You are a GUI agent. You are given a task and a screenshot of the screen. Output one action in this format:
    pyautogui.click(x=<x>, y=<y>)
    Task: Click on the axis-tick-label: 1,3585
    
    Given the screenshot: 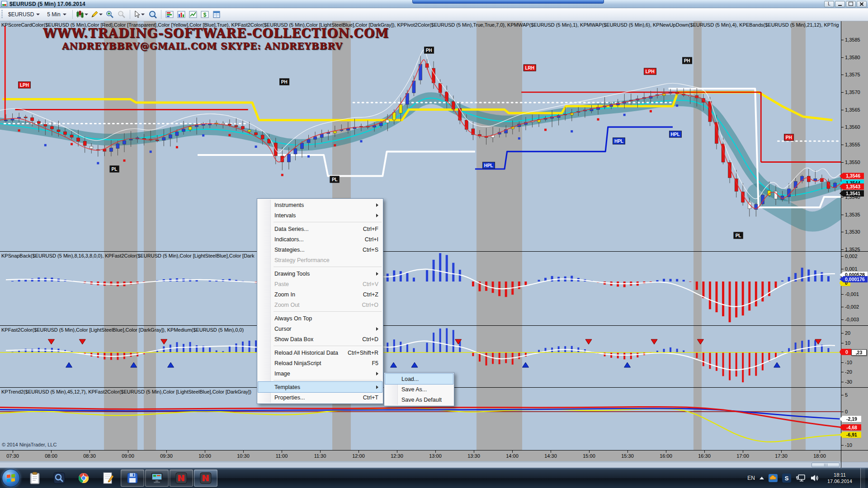 What is the action you would take?
    pyautogui.click(x=853, y=40)
    